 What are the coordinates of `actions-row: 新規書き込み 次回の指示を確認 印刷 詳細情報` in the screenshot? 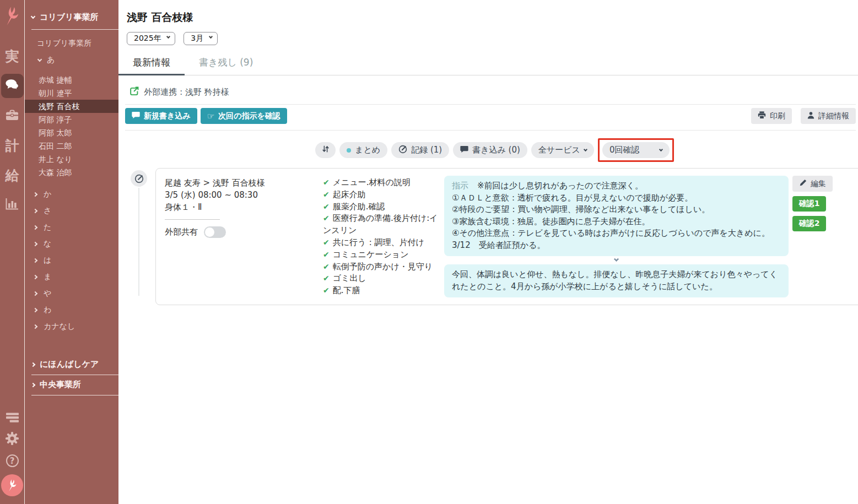 It's located at (490, 116).